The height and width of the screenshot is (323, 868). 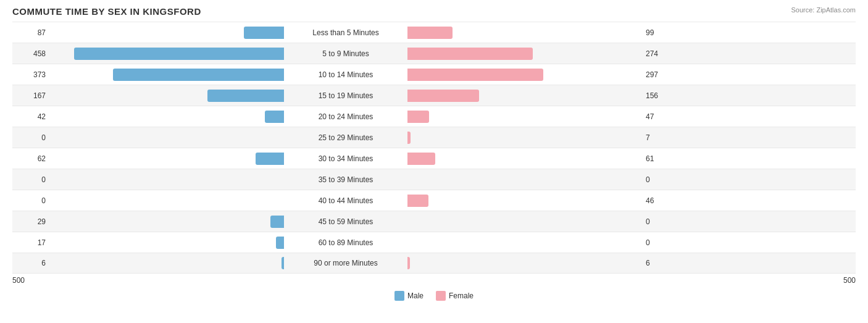 I want to click on legend-male-box, so click(x=399, y=296).